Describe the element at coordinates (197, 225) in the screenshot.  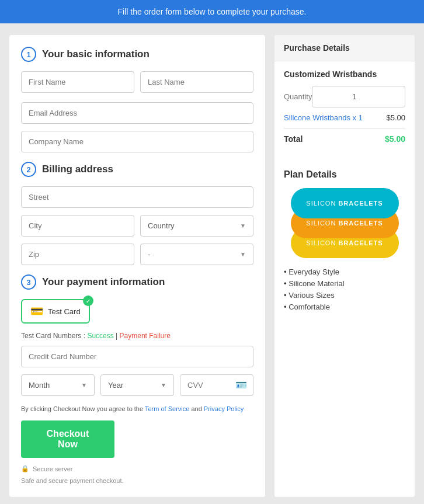
I see `country-field-wrapper: Country ▼` at that location.